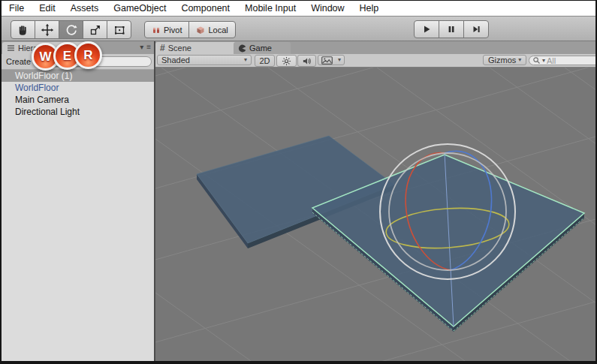 The height and width of the screenshot is (364, 597). I want to click on badge-letter: R, so click(88, 56).